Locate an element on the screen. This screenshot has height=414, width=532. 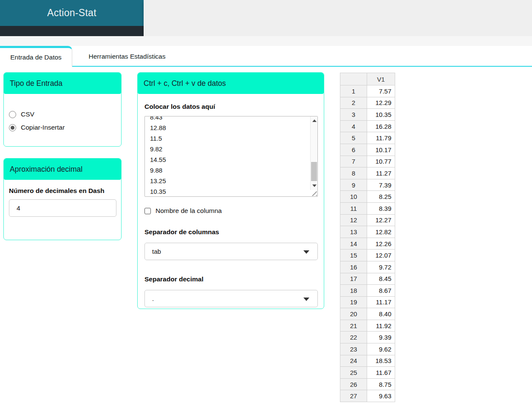
v1-value-cell: 8.75 is located at coordinates (381, 384).